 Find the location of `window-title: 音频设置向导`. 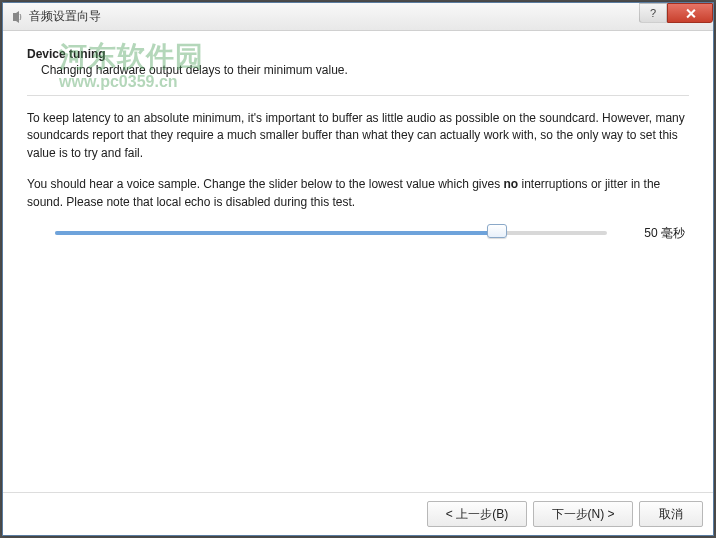

window-title: 音频设置向导 is located at coordinates (65, 16).